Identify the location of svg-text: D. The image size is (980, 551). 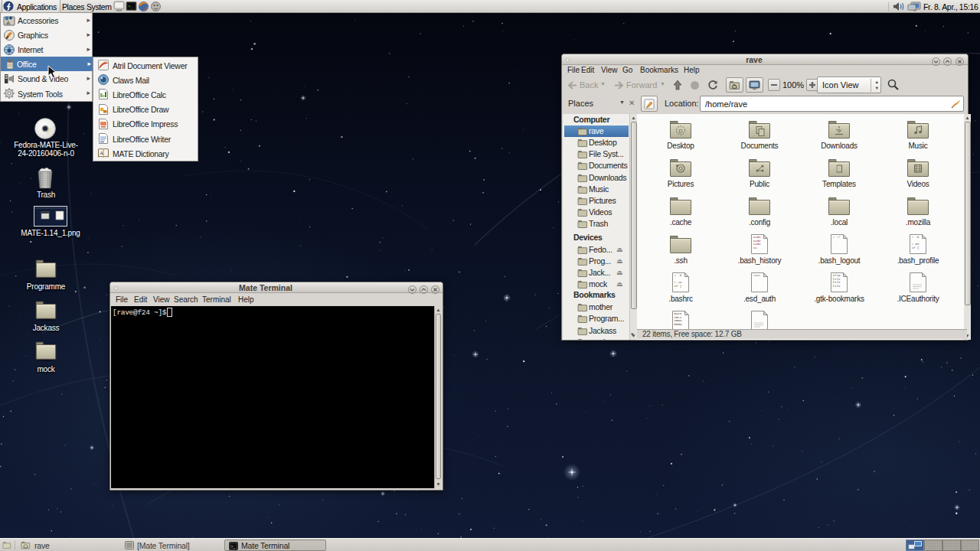
(680, 132).